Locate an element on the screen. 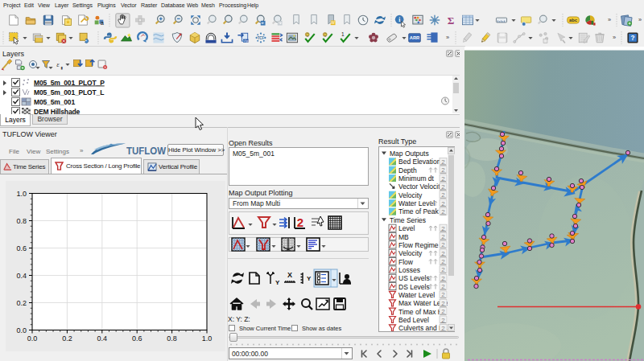 This screenshot has width=644, height=361. svg-text: TCF is located at coordinates (261, 39).